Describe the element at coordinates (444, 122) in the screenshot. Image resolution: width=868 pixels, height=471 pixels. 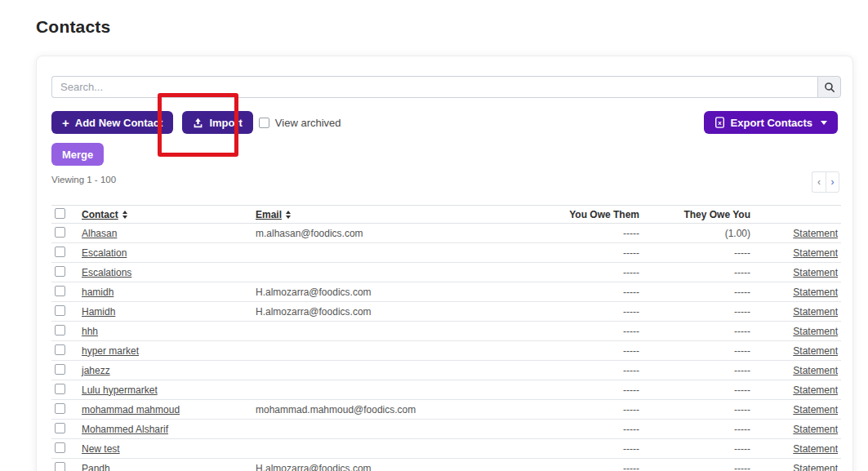
I see `toolbar: + Add New Contact Import View archived` at that location.